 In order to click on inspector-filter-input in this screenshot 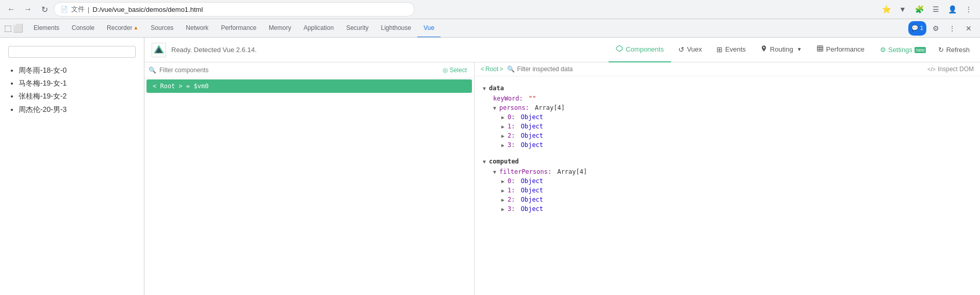, I will do `click(720, 69)`.